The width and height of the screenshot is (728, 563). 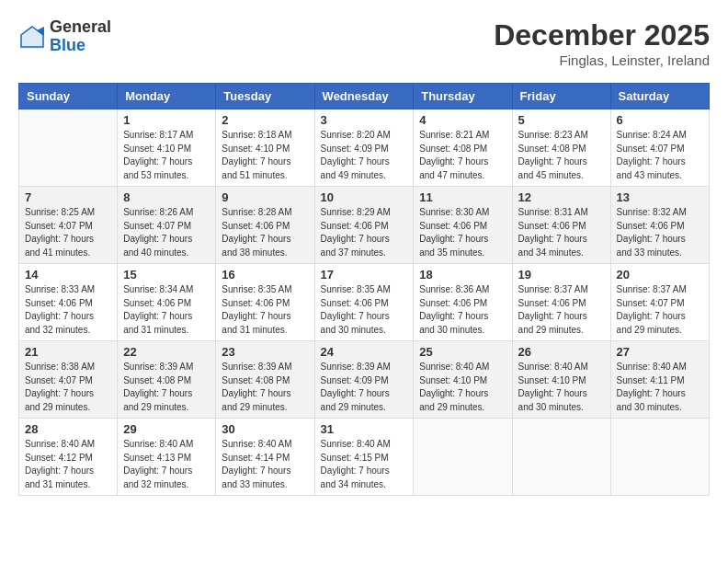 I want to click on day-number: 31, so click(x=364, y=429).